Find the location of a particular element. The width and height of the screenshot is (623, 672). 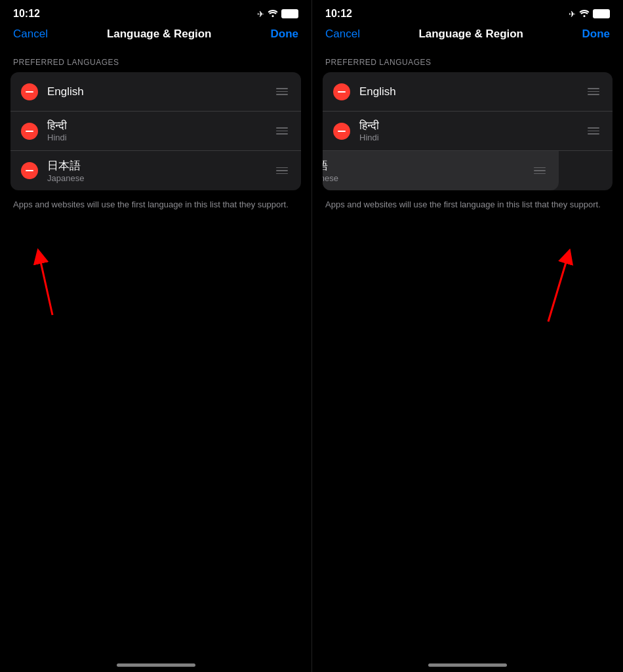

language-list-right: English हिन्दी Hindi 本 is located at coordinates (468, 131).